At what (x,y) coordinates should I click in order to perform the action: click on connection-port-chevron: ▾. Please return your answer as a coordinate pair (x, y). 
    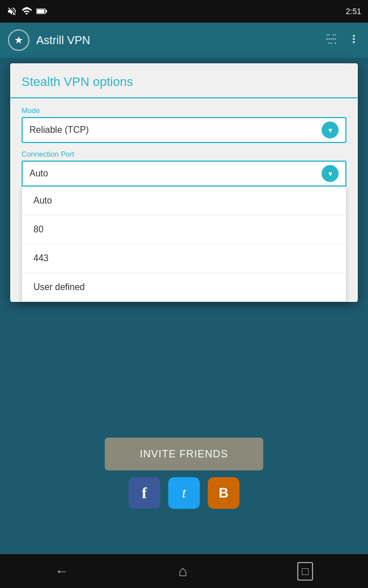
    Looking at the image, I should click on (330, 174).